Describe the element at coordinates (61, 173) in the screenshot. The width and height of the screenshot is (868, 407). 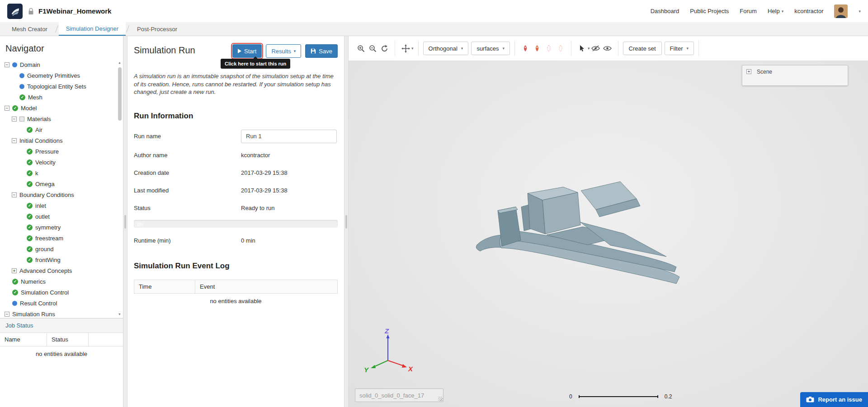
I see `tree-item-k: k` at that location.